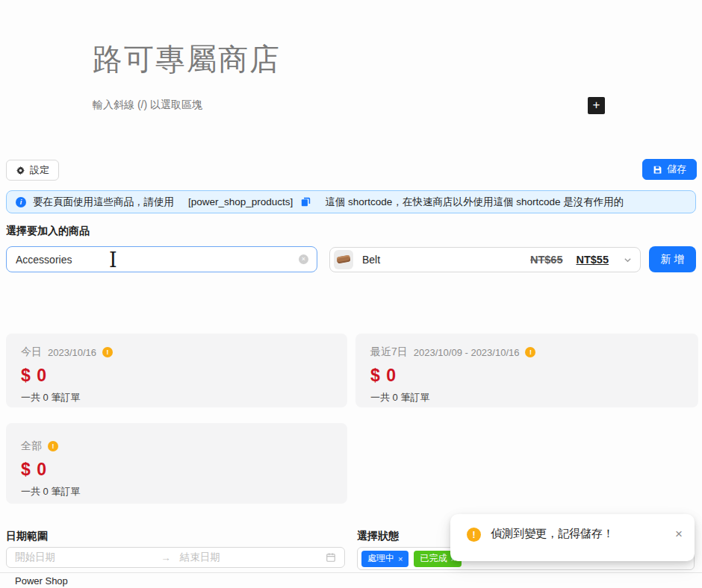 This screenshot has width=702, height=588. I want to click on product-select: Belt NT$65 NT$55, so click(485, 260).